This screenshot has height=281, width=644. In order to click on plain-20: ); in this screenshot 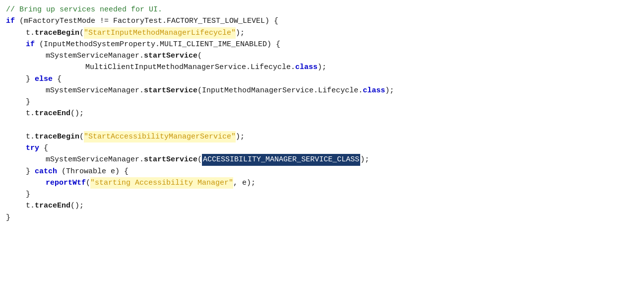, I will do `click(240, 137)`.